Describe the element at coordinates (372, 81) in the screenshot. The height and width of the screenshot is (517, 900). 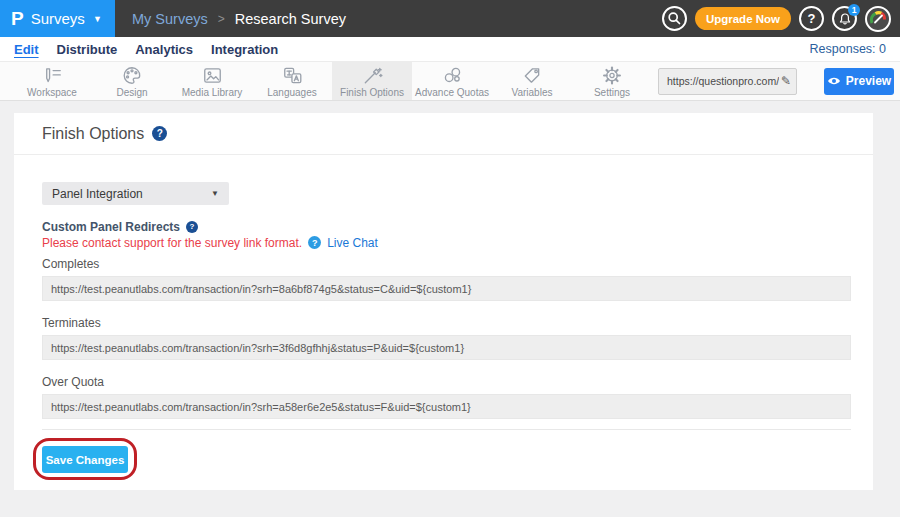
I see `toolbar-item-finish-options: Finish Options` at that location.